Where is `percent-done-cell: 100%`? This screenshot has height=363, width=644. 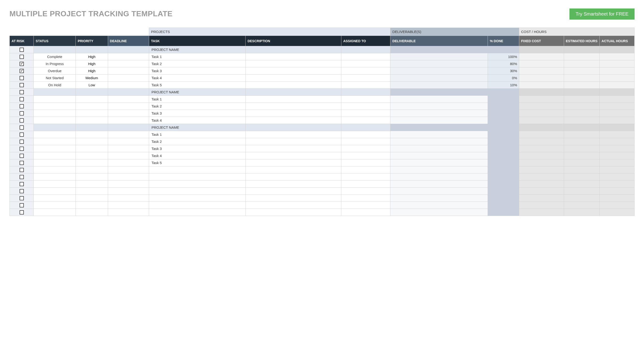
percent-done-cell: 100% is located at coordinates (504, 57).